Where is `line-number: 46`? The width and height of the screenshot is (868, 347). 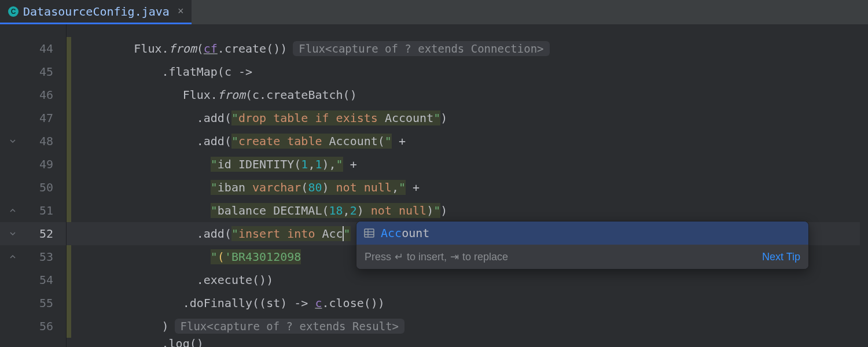 line-number: 46 is located at coordinates (33, 95).